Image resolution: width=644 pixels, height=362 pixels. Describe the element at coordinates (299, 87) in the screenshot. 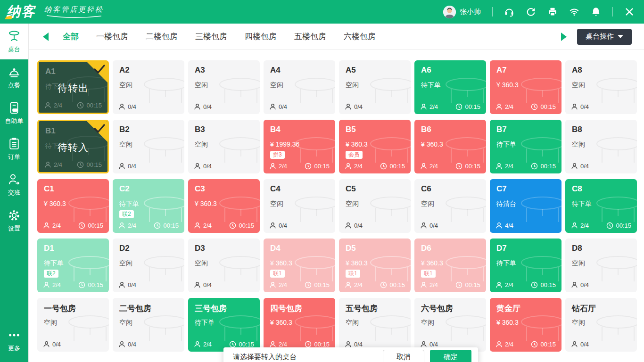

I see `table-card: A4 空闲 0/4` at that location.